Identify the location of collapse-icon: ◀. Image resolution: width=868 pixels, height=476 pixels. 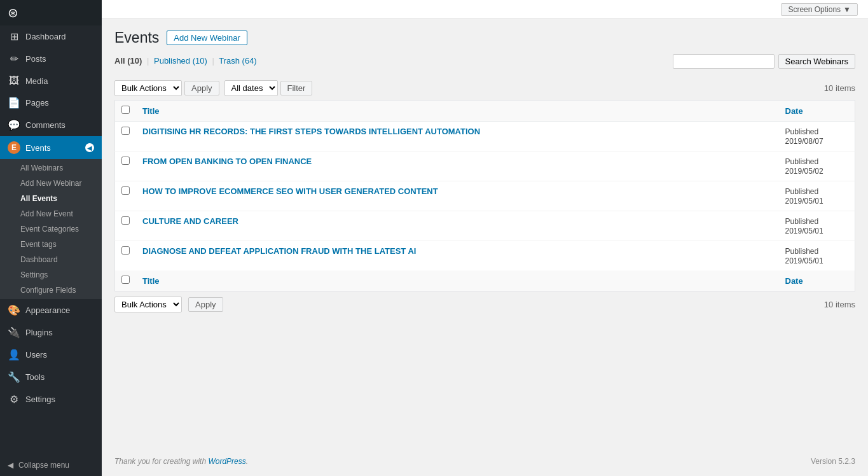
(10, 465).